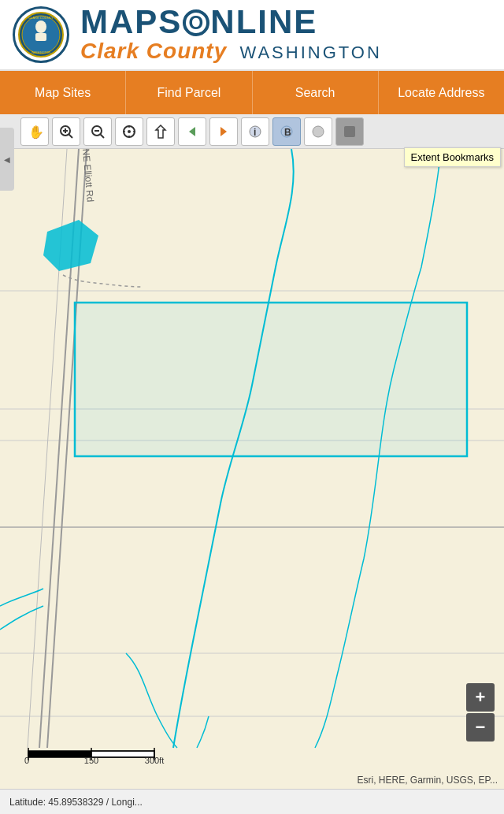 Image resolution: width=504 pixels, height=814 pixels. What do you see at coordinates (27, 760) in the screenshot?
I see `svg-text: 0` at bounding box center [27, 760].